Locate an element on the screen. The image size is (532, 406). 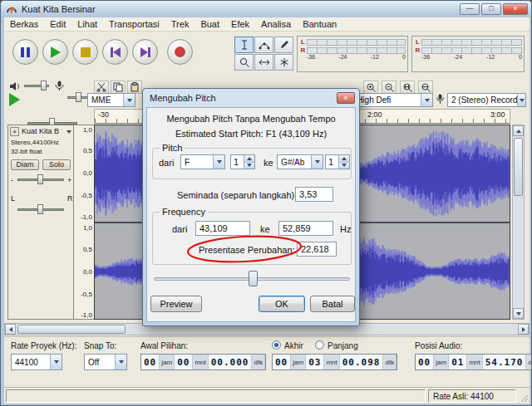
end-radio is located at coordinates (276, 345).